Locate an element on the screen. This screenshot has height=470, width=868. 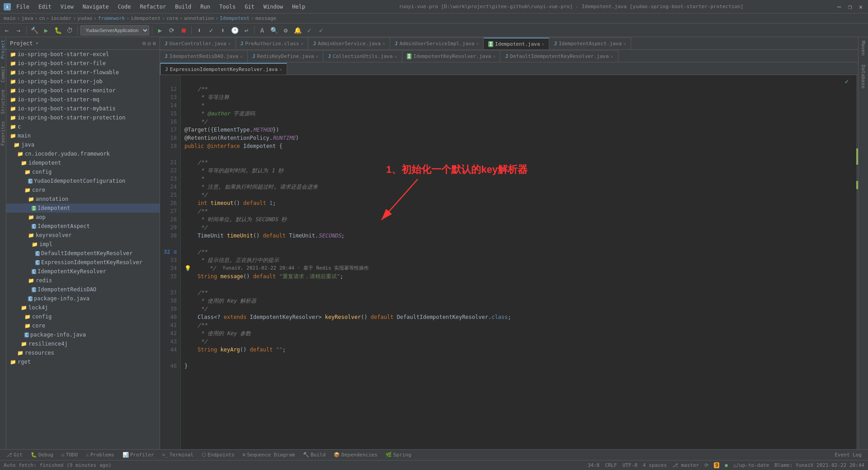
tab-close-idempotent: ✕ is located at coordinates (543, 44).